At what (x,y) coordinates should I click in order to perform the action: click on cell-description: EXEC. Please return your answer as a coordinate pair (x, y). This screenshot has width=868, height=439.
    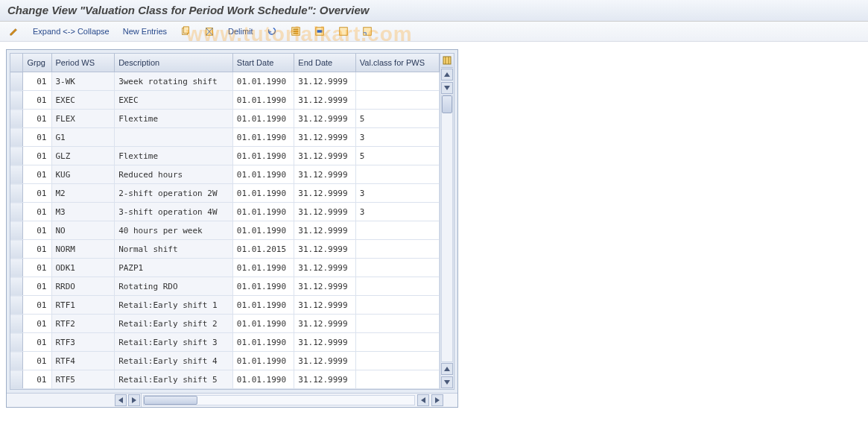
    Looking at the image, I should click on (174, 100).